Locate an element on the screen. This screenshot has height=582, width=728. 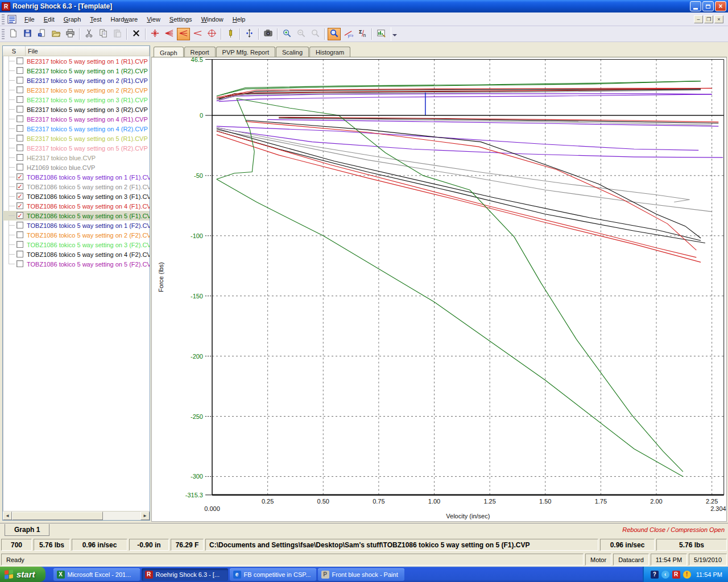
file-name: BE2317 tokico 5 way setting on 5 (R1).CV… is located at coordinates (88, 139).